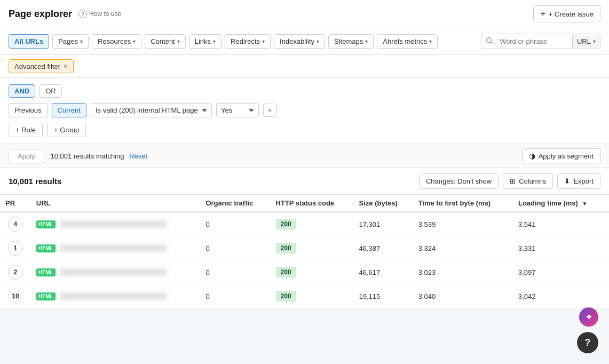  Describe the element at coordinates (69, 110) in the screenshot. I see `current-button: Current` at that location.